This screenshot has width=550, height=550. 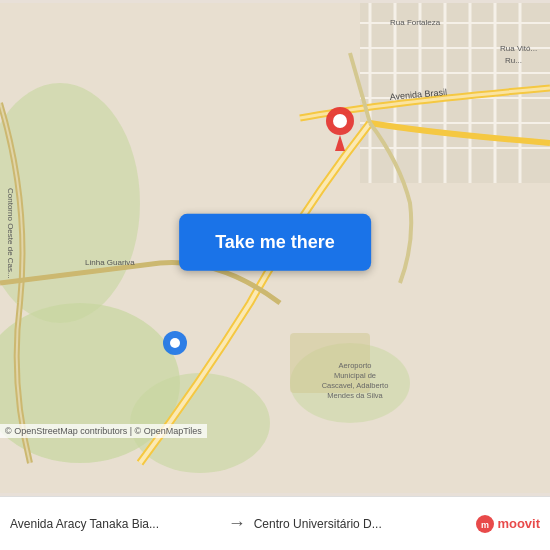 What do you see at coordinates (356, 366) in the screenshot?
I see `svg-text: Aeroporto` at bounding box center [356, 366].